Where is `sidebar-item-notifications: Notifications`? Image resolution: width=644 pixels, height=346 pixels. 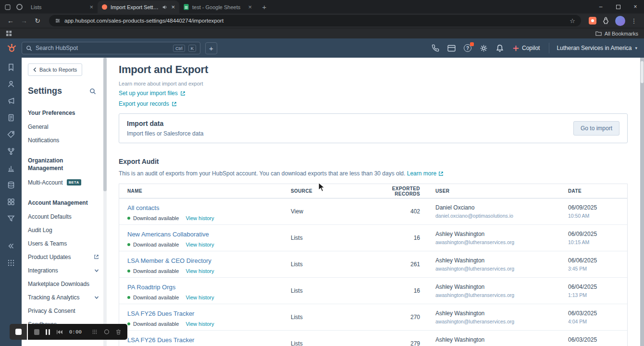 sidebar-item-notifications: Notifications is located at coordinates (63, 140).